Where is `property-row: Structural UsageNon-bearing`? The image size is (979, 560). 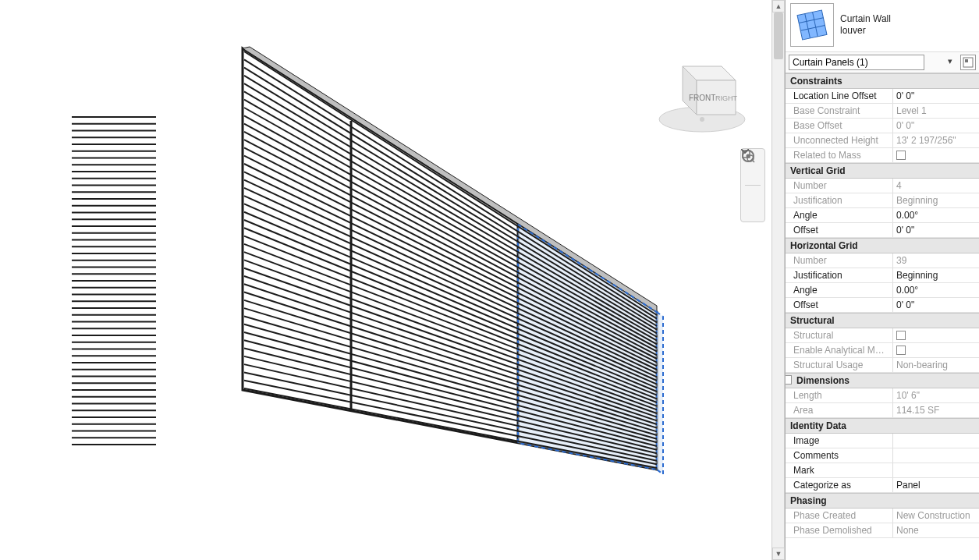 property-row: Structural UsageNon-bearing is located at coordinates (882, 365).